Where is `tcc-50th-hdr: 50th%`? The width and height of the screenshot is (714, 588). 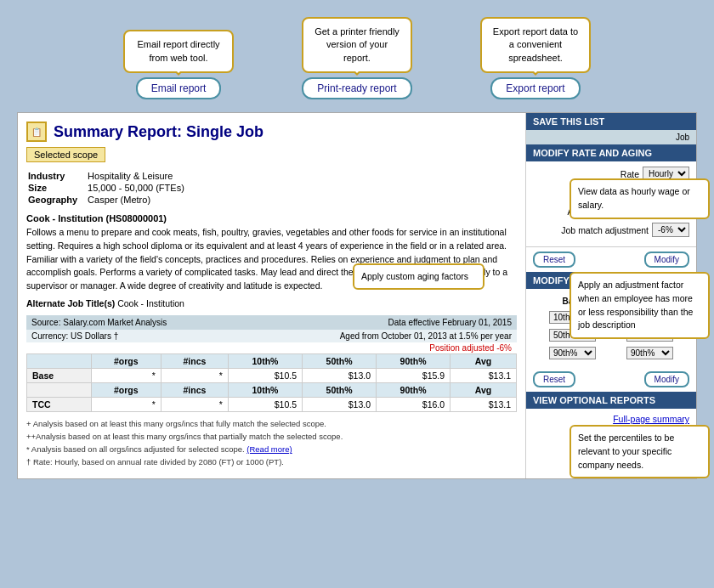
tcc-50th-hdr: 50th% is located at coordinates (338, 389).